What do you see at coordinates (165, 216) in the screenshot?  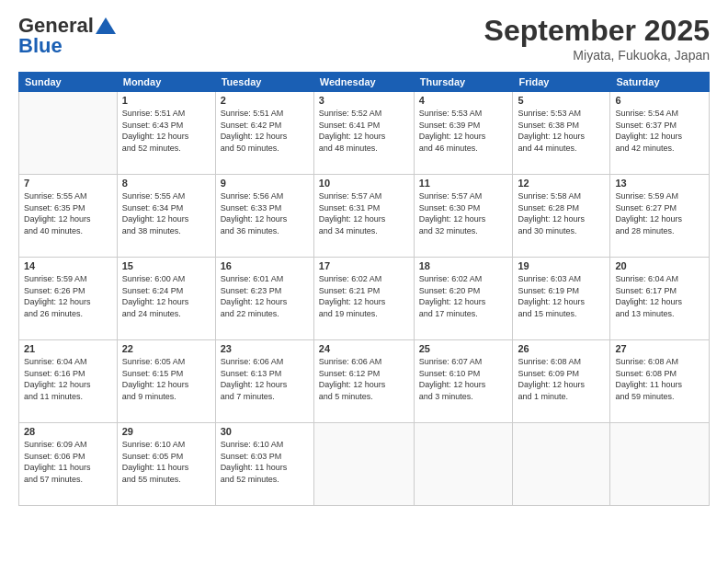 I see `table-cell: 8Sunrise: 5:55 AM Sunset: 6:34 PM Daylig…` at bounding box center [165, 216].